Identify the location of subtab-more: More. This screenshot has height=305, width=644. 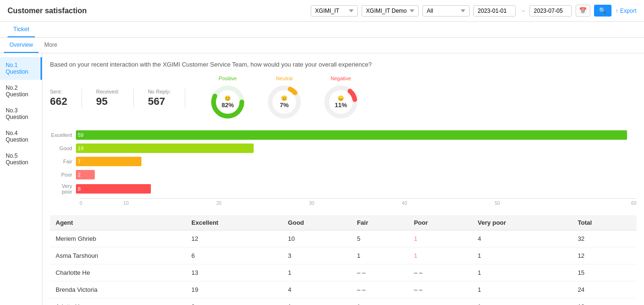
(51, 45).